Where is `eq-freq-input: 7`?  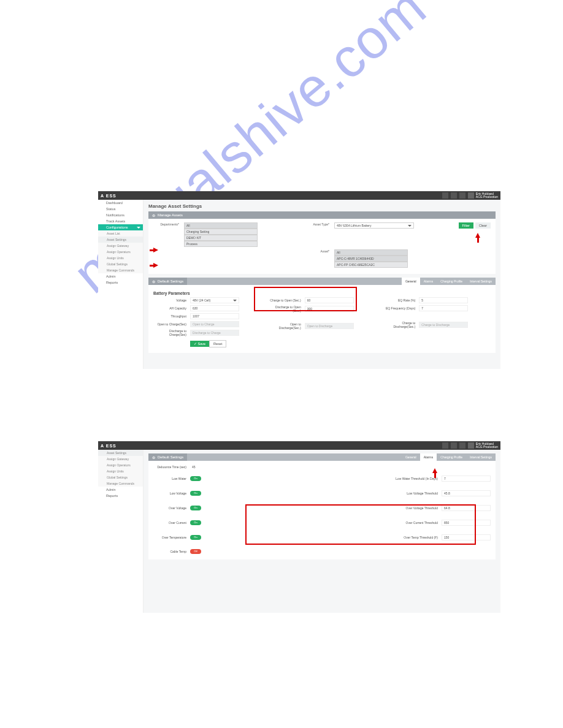 eq-freq-input: 7 is located at coordinates (443, 308).